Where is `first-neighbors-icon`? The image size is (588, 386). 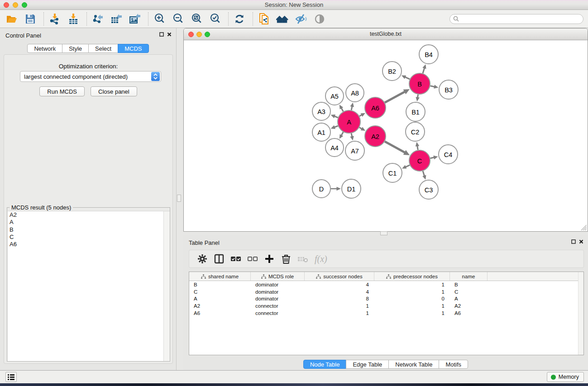 first-neighbors-icon is located at coordinates (282, 19).